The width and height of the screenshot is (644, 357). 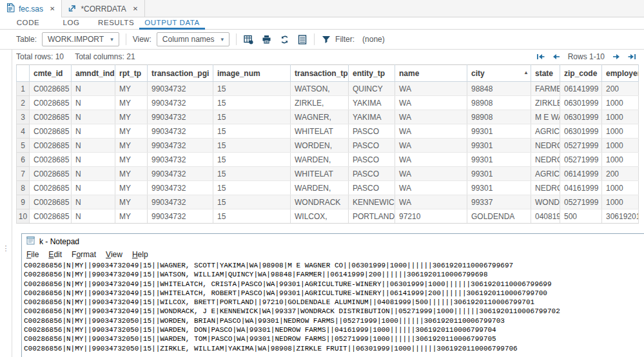 I want to click on cell-employer: 30619201, so click(x=620, y=217).